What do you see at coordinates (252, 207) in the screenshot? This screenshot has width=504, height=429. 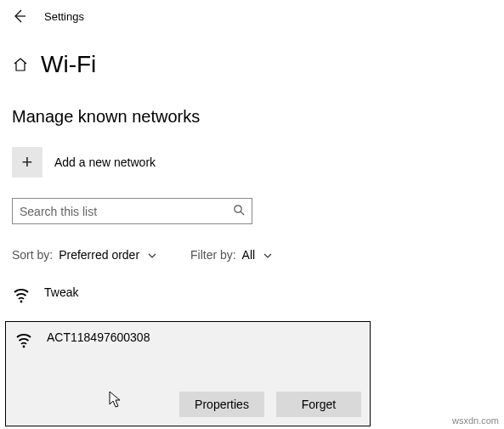 I see `search-container` at bounding box center [252, 207].